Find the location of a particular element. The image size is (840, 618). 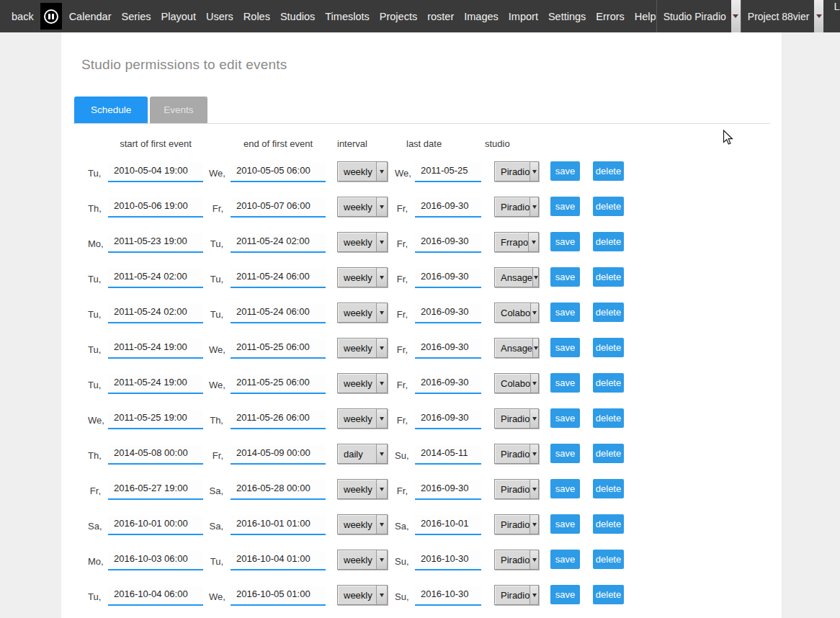

nav-item-roles: Roles is located at coordinates (256, 17).